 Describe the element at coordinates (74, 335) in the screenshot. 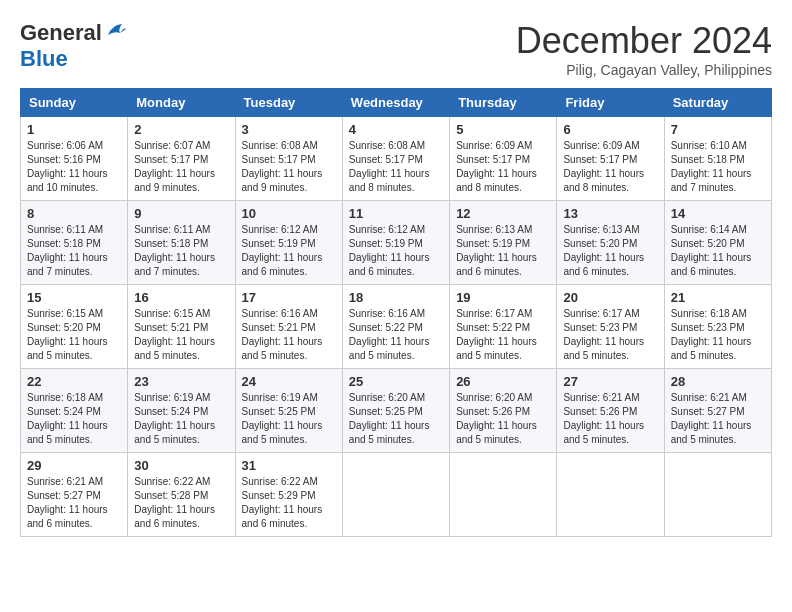

I see `day-info: Sunrise: 6:15 AM Sunset: 5:20 PM Dayligh…` at that location.